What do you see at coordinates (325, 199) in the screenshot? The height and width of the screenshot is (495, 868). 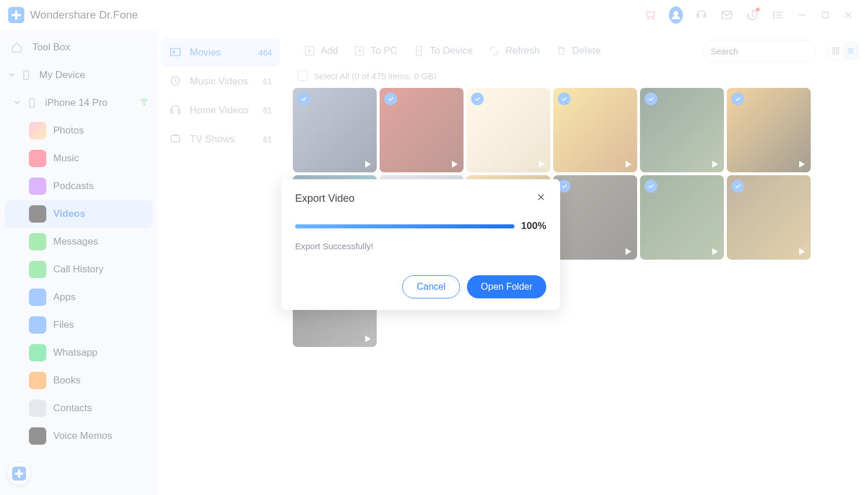 I see `dialog-title: Export Video` at bounding box center [325, 199].